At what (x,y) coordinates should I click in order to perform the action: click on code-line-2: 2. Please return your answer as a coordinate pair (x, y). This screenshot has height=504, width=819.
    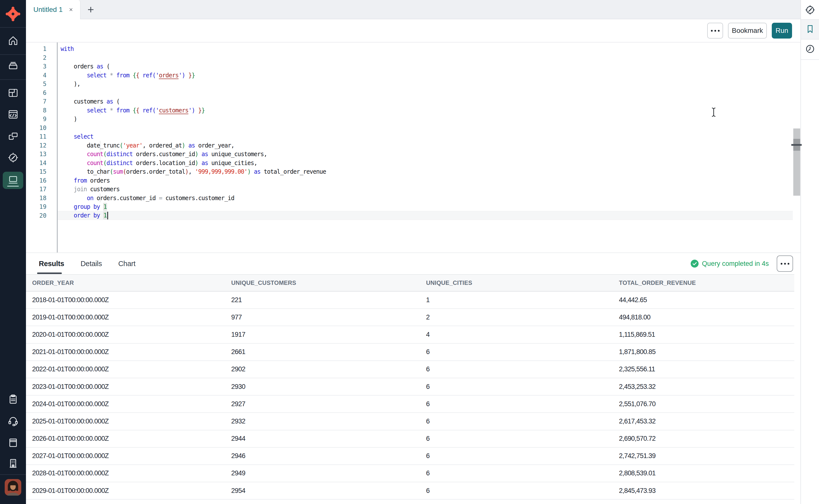
    Looking at the image, I should click on (409, 58).